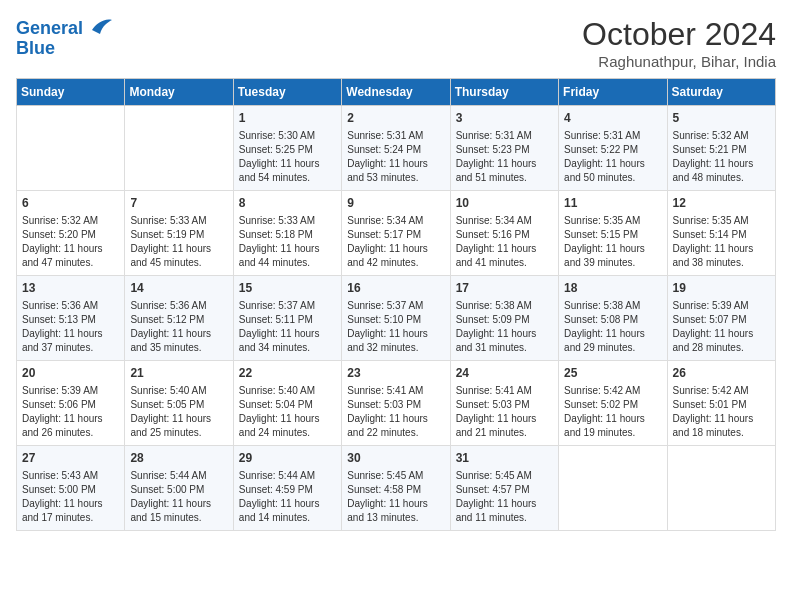  I want to click on calendar-cell: 22Sunrise: 5:40 AM Sunset: 5:04 PM Dayli…, so click(287, 404).